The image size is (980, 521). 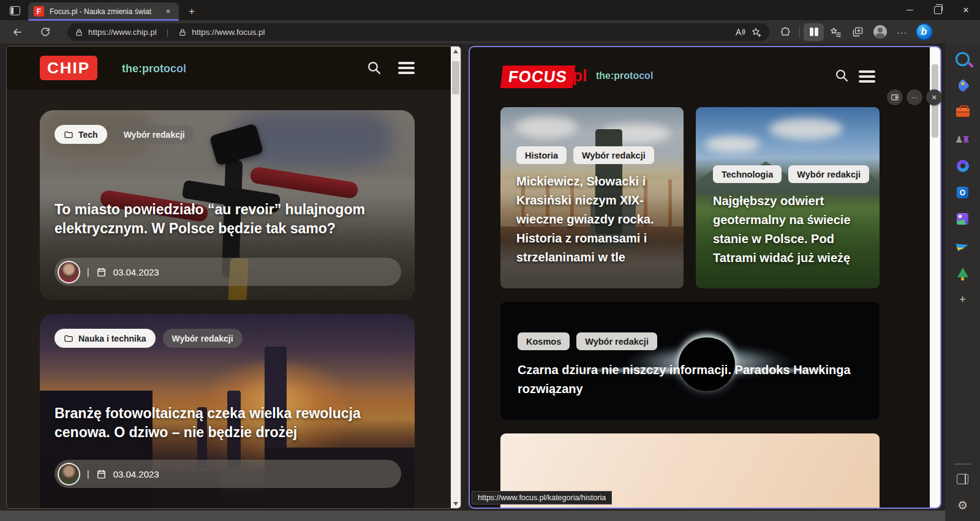 I want to click on focus-logo: FOCUS, so click(x=538, y=77).